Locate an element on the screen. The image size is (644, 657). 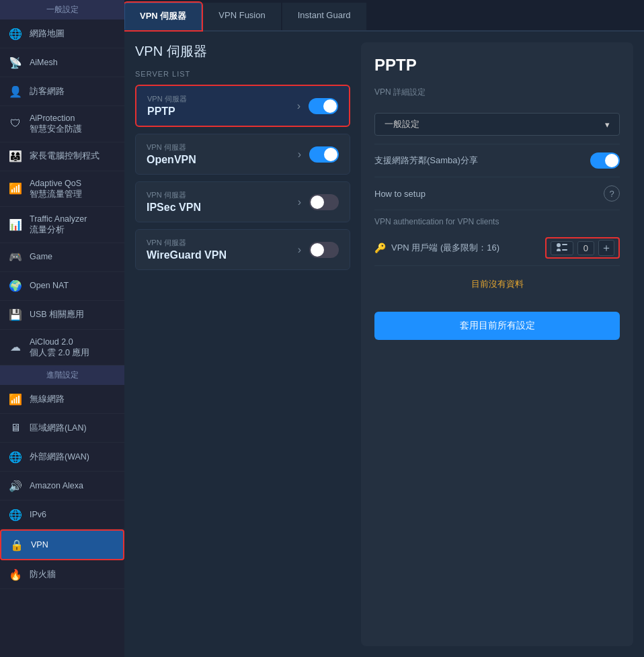
tab-instant-guard: Instant Guard is located at coordinates (324, 16).